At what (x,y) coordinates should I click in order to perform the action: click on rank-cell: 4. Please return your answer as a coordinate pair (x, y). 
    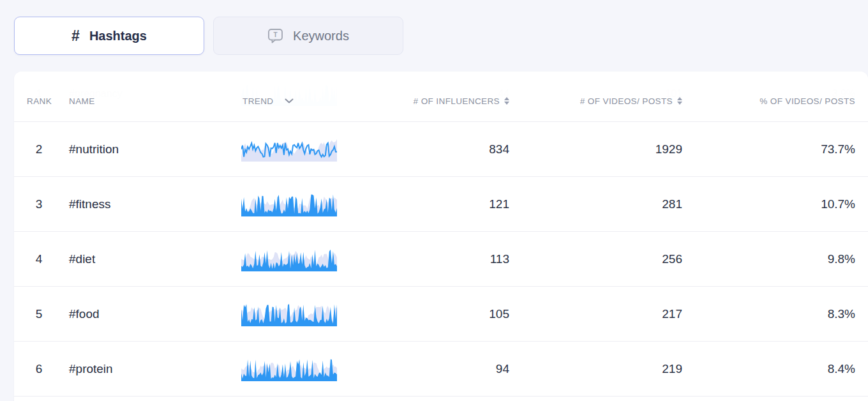
    Looking at the image, I should click on (39, 259).